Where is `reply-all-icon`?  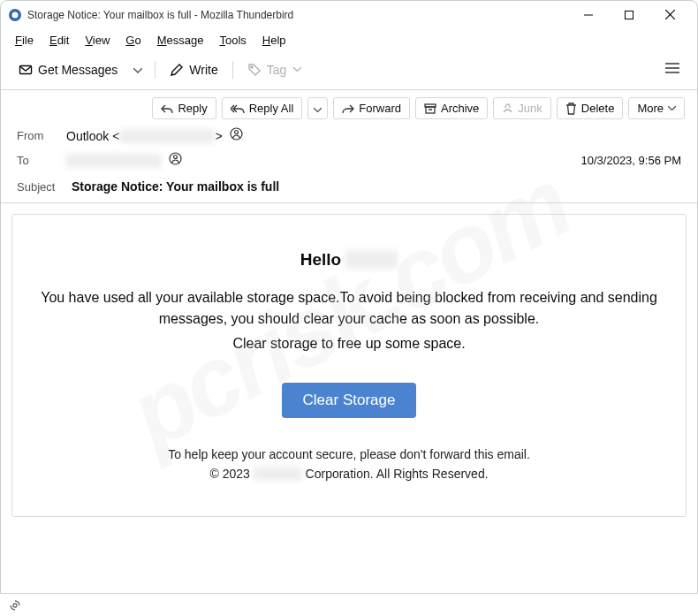 reply-all-icon is located at coordinates (238, 109).